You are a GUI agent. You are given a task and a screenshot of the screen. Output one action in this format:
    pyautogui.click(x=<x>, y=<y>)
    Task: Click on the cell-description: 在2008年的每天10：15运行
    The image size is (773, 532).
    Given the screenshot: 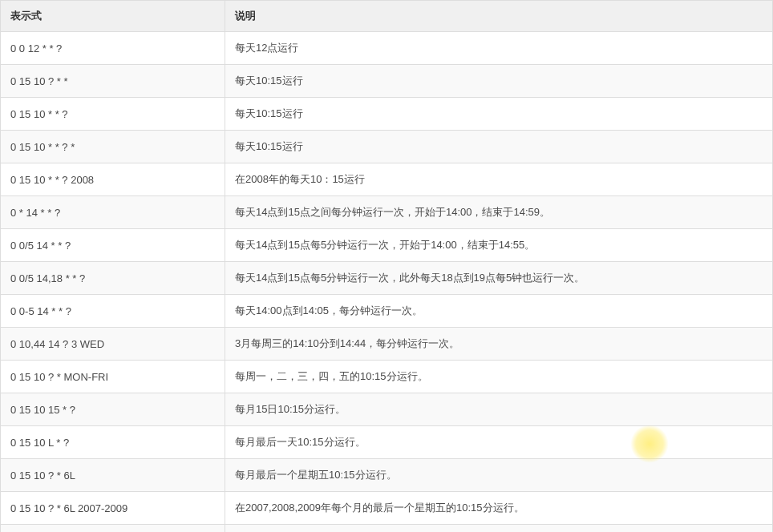 What is the action you would take?
    pyautogui.click(x=499, y=179)
    